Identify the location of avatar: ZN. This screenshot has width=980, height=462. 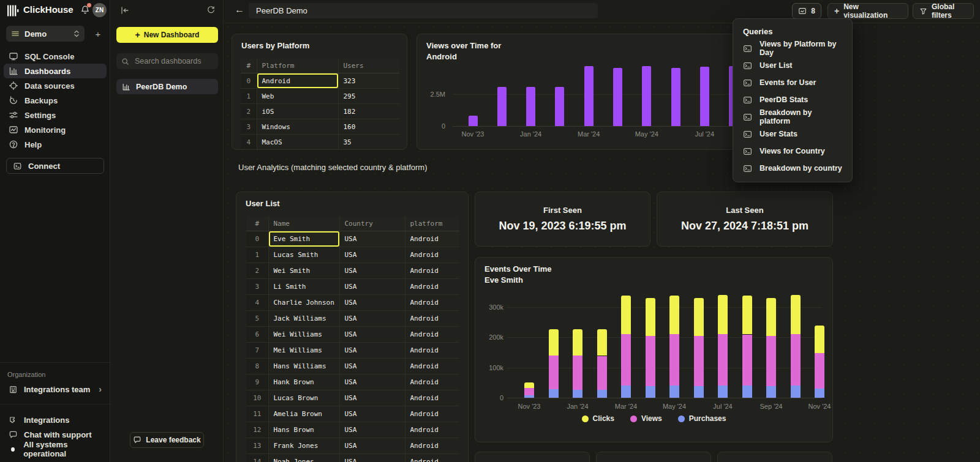
(99, 10).